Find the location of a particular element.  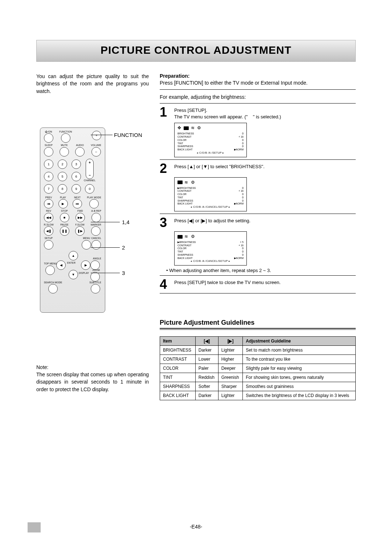

double-rule is located at coordinates (258, 329).